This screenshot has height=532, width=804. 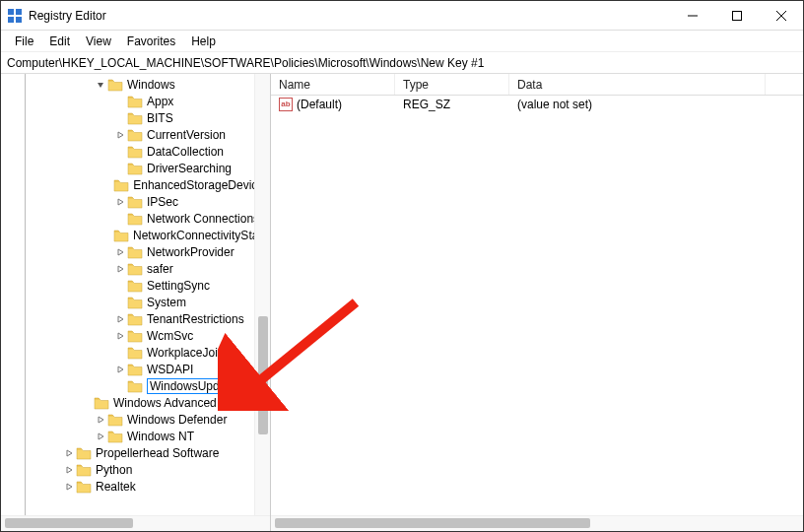 I want to click on menu-help: Help, so click(x=203, y=41).